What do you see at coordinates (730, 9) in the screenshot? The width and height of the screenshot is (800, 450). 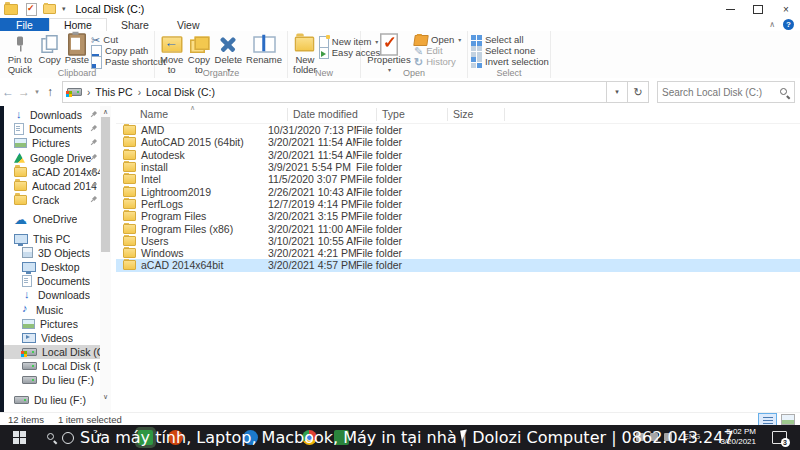 I see `minimize-button` at bounding box center [730, 9].